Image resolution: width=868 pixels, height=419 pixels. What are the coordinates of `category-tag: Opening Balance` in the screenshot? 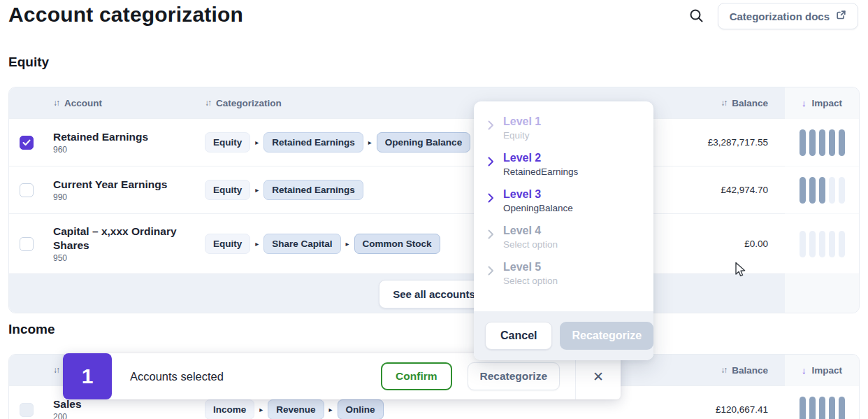 It's located at (424, 143).